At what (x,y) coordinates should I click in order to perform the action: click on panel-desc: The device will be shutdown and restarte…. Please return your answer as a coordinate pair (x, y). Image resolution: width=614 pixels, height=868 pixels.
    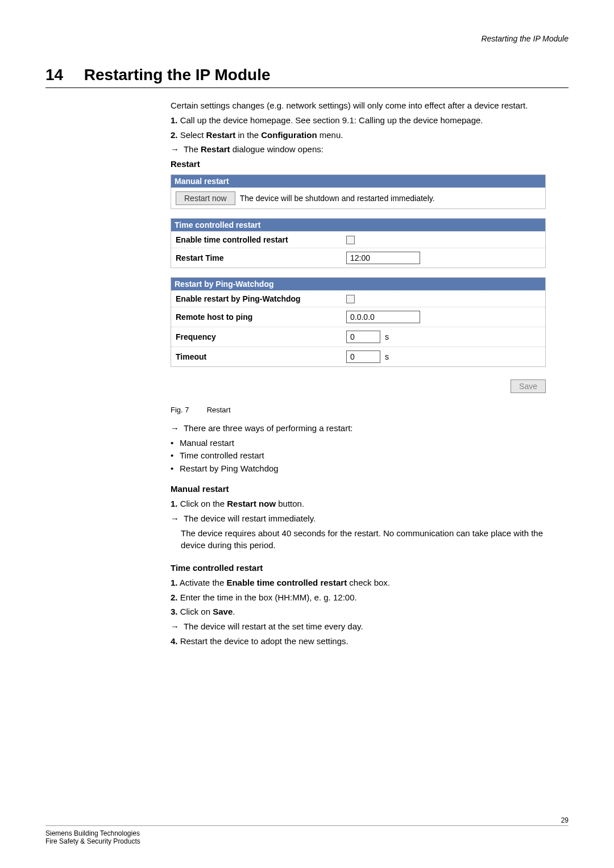
    Looking at the image, I should click on (388, 198).